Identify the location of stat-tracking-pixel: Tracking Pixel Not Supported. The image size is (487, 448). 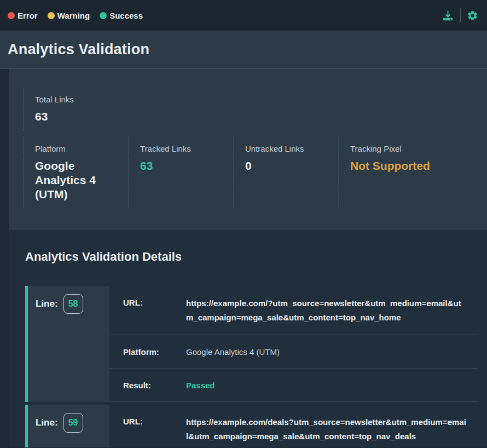
(391, 173).